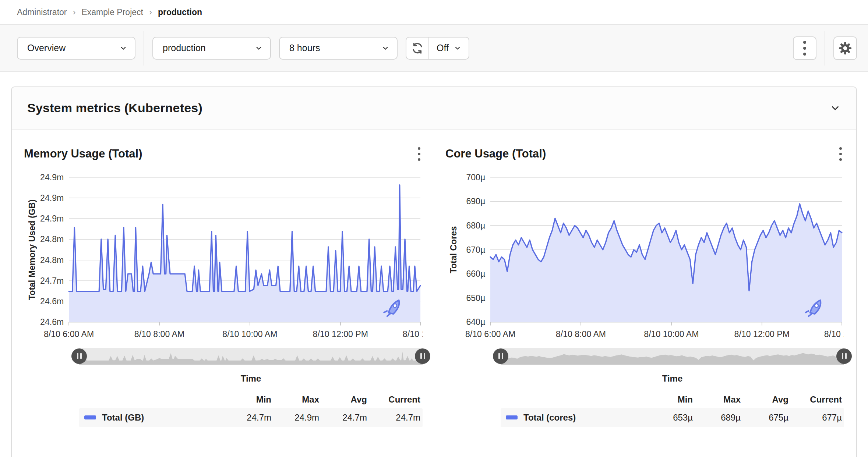 The image size is (868, 457). What do you see at coordinates (184, 48) in the screenshot?
I see `environment-select-value: production` at bounding box center [184, 48].